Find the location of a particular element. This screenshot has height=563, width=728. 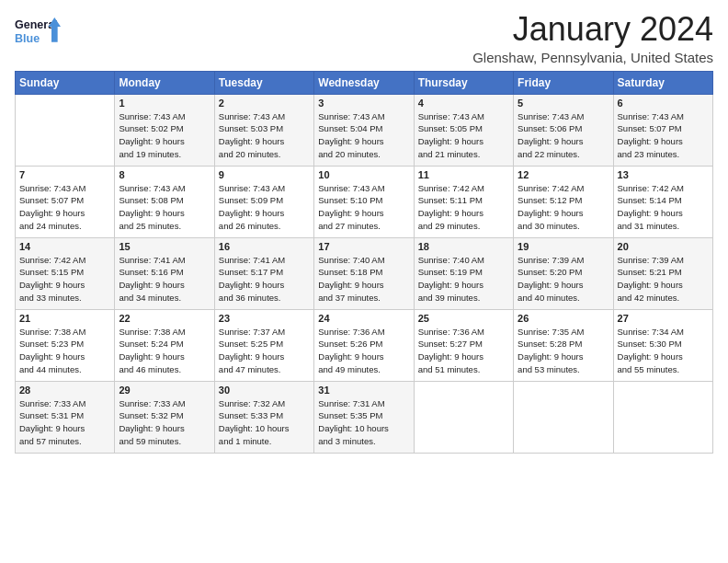

cell-line: Sunset: 5:17 PM is located at coordinates (251, 272).